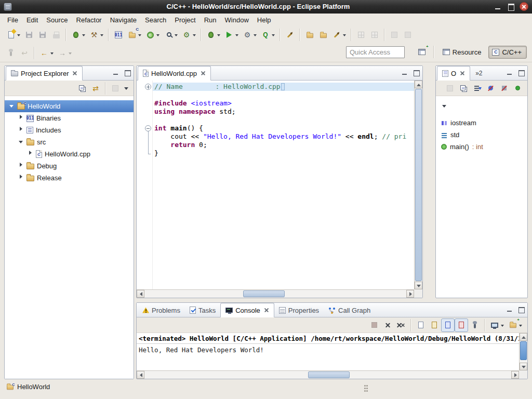  Describe the element at coordinates (14, 35) in the screenshot. I see `new-wizard-button` at that location.